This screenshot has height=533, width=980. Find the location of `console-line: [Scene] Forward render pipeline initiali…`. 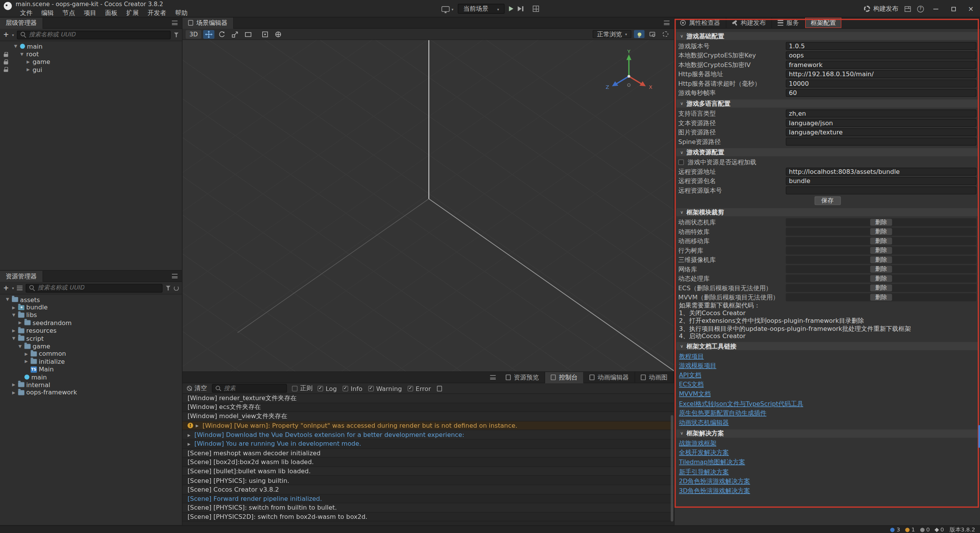

console-line: [Scene] Forward render pipeline initiali… is located at coordinates (428, 499).